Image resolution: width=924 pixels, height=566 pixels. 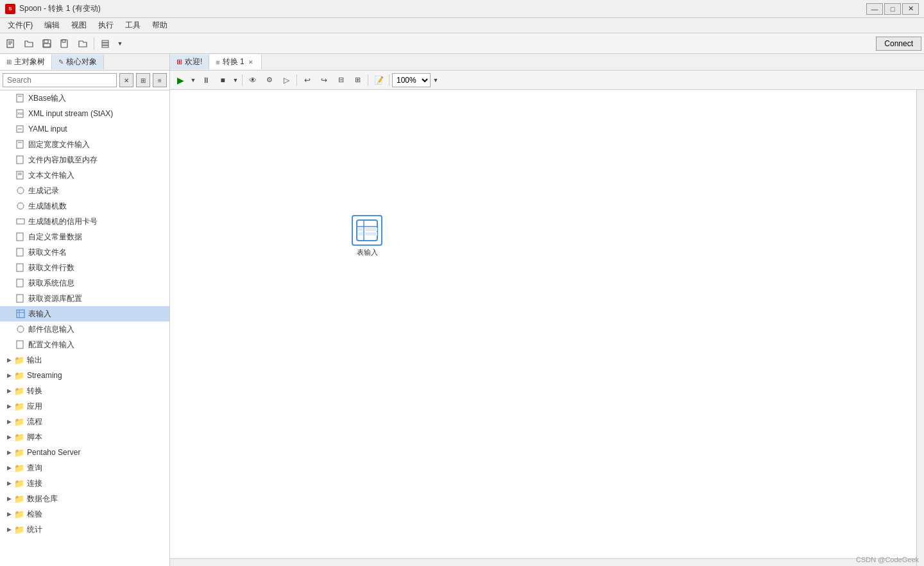 I want to click on menu-view: 视图, so click(x=79, y=26).